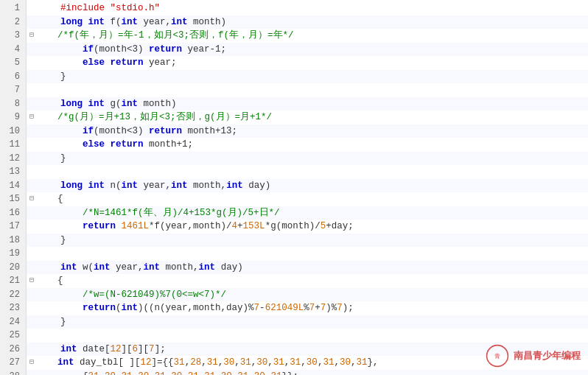 The image size is (588, 375). I want to click on token-27-8: 31, so click(212, 362).